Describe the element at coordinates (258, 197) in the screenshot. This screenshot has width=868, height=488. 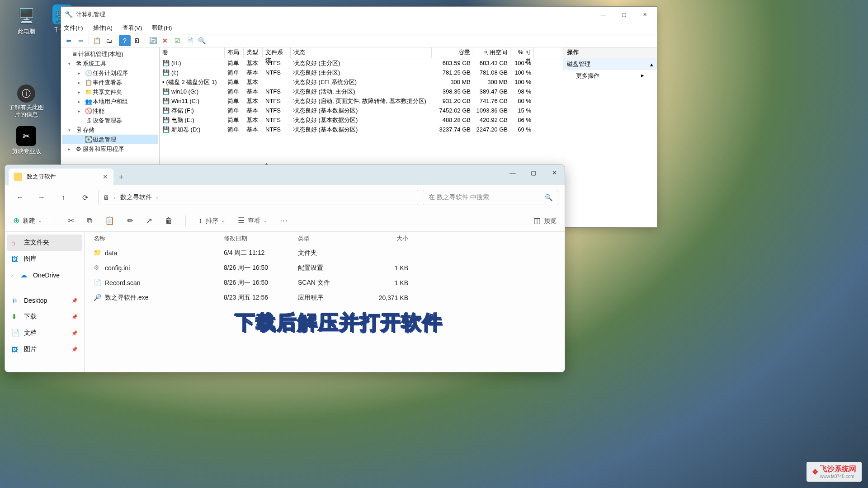
I see `breadcrumb: 🖥 › 数之寻软件 ›` at that location.